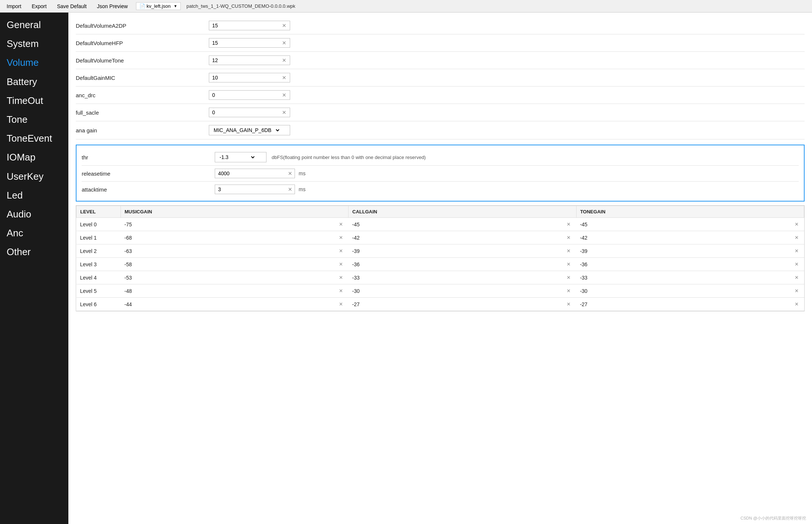  Describe the element at coordinates (440, 78) in the screenshot. I see `field-row-DefaultGainMIC: DefaultGainMIC✕` at that location.